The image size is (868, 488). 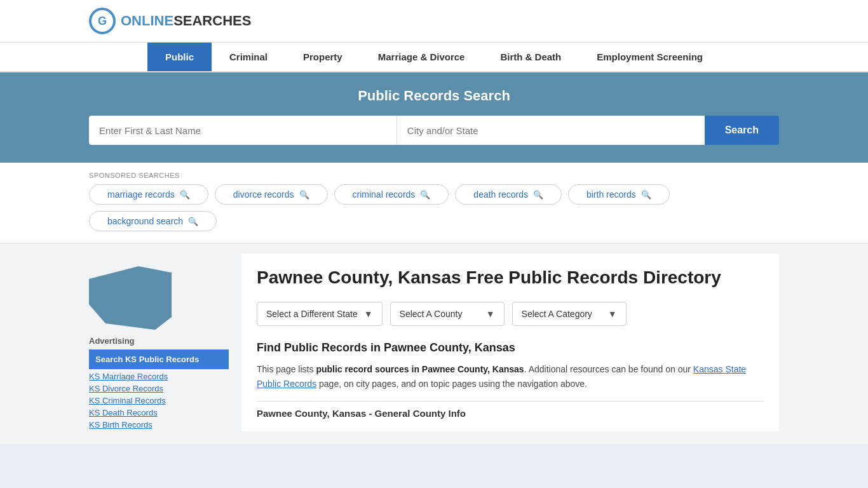 I want to click on section-title: Find Public Records in Pawnee County, Ka…, so click(x=510, y=348).